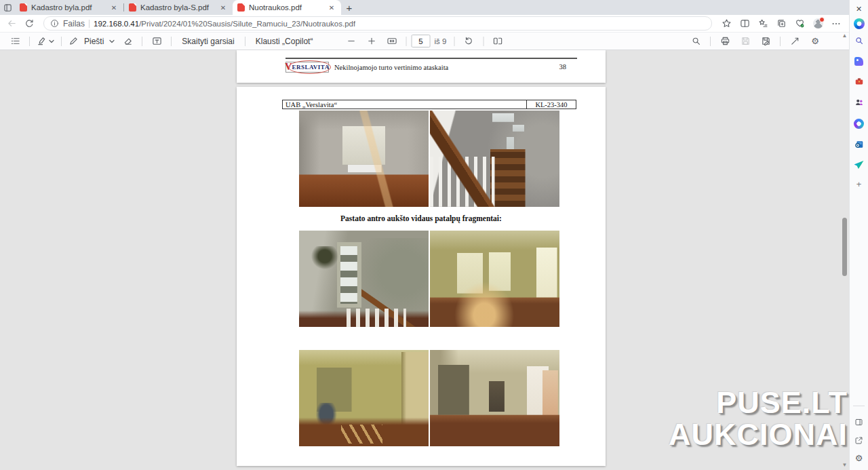 The height and width of the screenshot is (470, 868). Describe the element at coordinates (15, 41) in the screenshot. I see `table-of-contents-icon` at that location.